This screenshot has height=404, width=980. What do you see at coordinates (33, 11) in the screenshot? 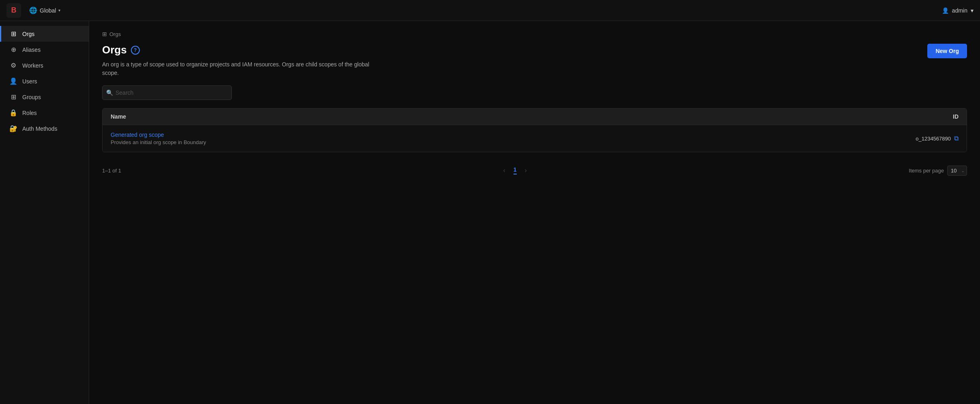
I see `globe-icon: 🌐` at bounding box center [33, 11].